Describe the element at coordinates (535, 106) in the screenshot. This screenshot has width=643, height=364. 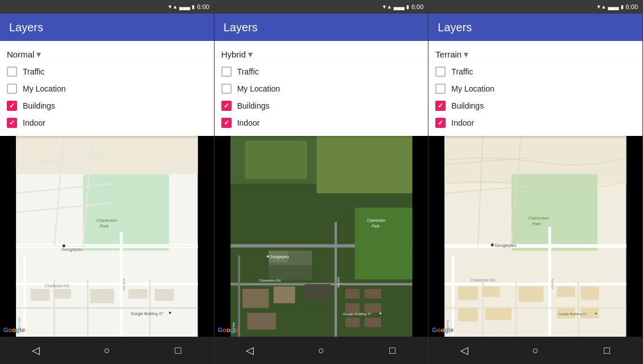
I see `checkbox-buildings-terrain: Buildings` at that location.